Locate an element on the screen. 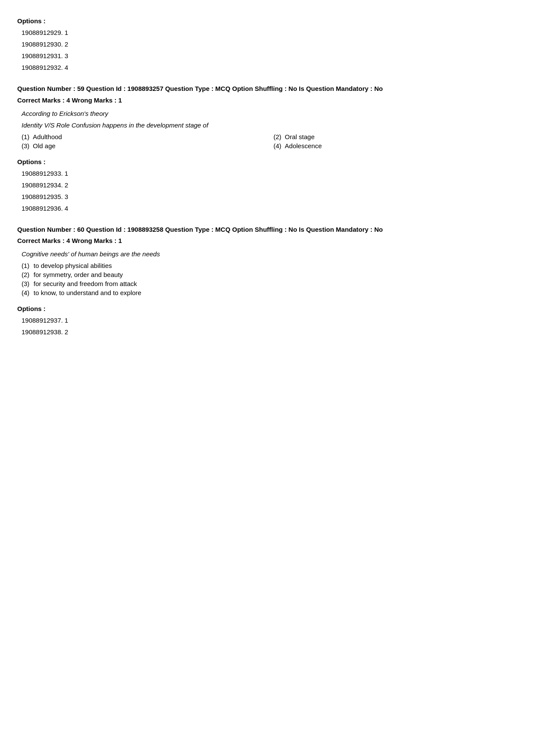 The image size is (534, 756). option-num-60-2: 2 is located at coordinates (66, 332).